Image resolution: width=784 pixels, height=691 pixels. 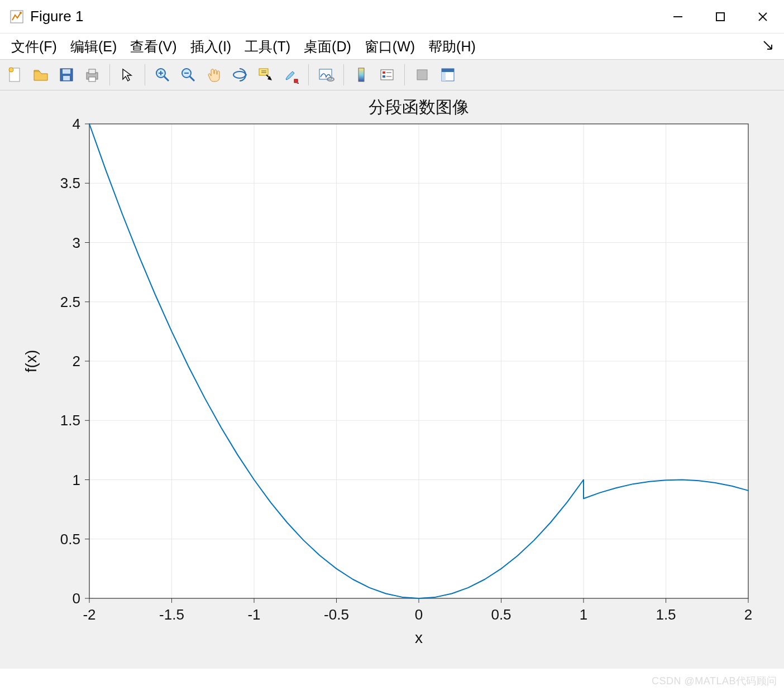 What do you see at coordinates (153, 47) in the screenshot?
I see `menu-view: 查看(V)` at bounding box center [153, 47].